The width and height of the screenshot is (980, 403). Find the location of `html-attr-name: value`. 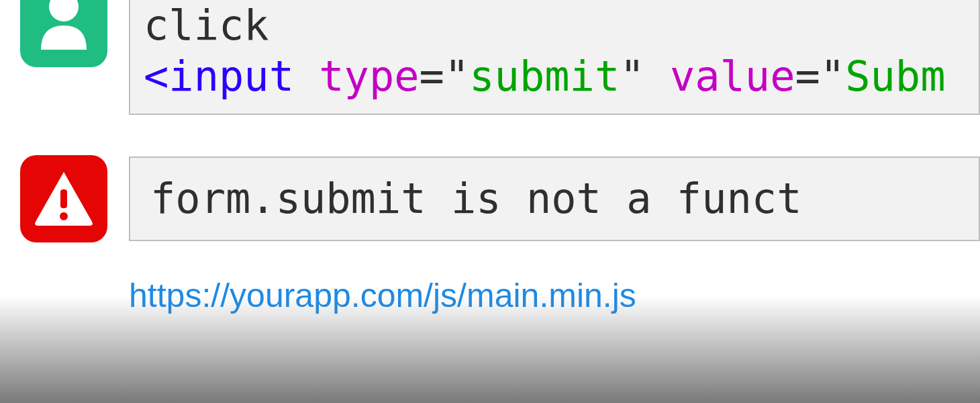

html-attr-name: value is located at coordinates (733, 77).